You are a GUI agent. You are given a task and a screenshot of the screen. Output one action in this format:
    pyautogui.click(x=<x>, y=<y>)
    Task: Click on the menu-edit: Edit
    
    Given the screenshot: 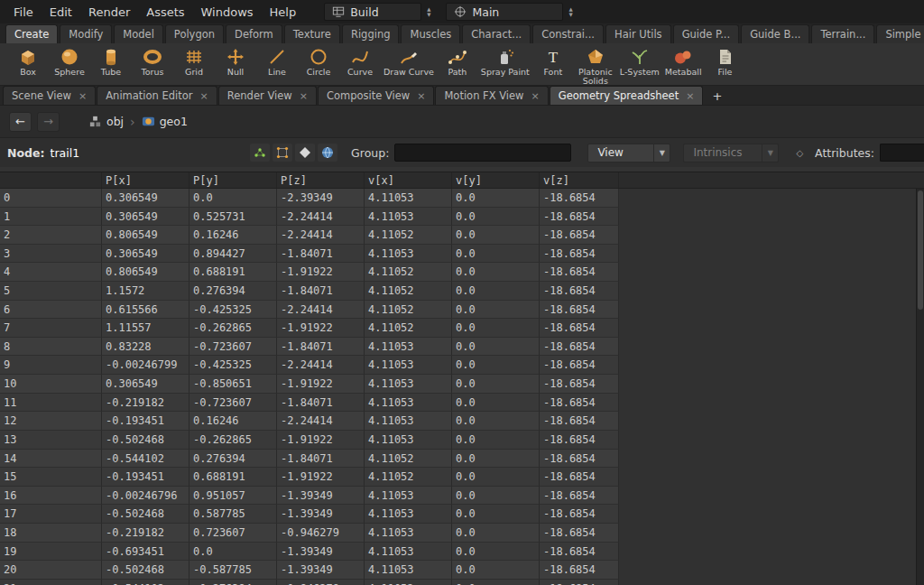 What is the action you would take?
    pyautogui.click(x=61, y=13)
    